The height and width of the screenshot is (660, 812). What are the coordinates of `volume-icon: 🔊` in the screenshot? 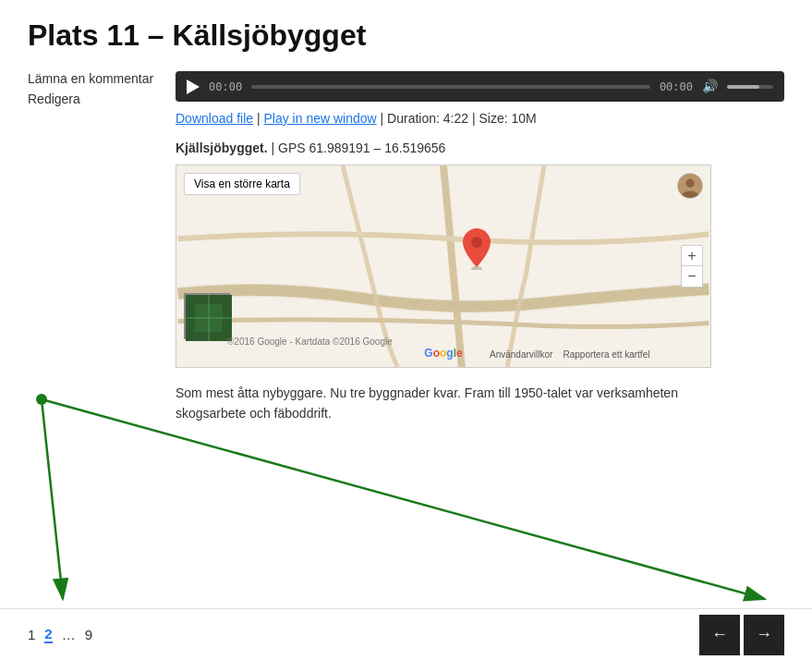 It's located at (709, 87).